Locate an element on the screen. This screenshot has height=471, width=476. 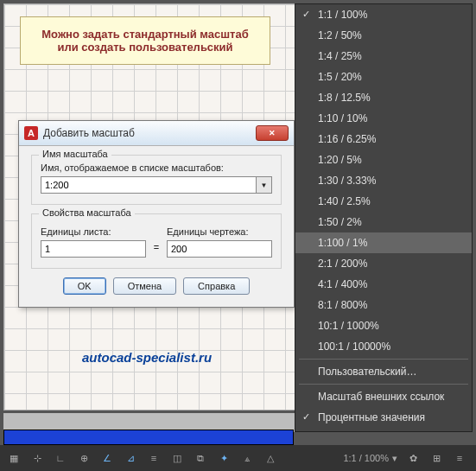
callout-box: Можно задать стандартный масштаб или соз… is located at coordinates (145, 41).